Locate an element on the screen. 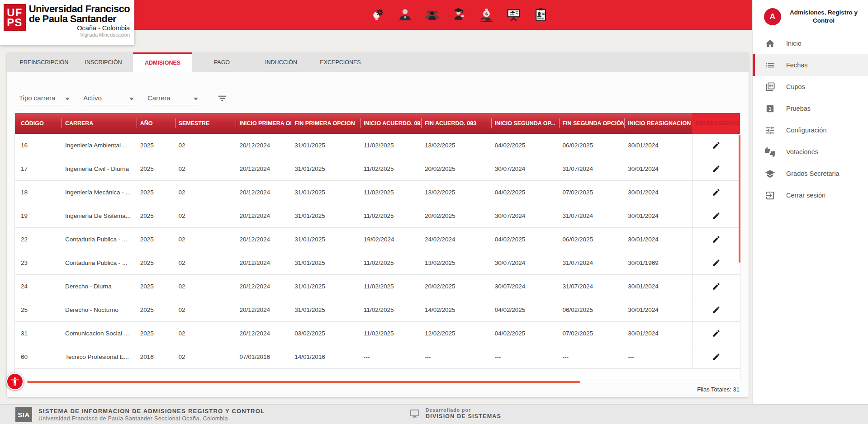  footer-system-title: SISTEMA DE INFORMACION DE ADMISIONES REG… is located at coordinates (152, 411).